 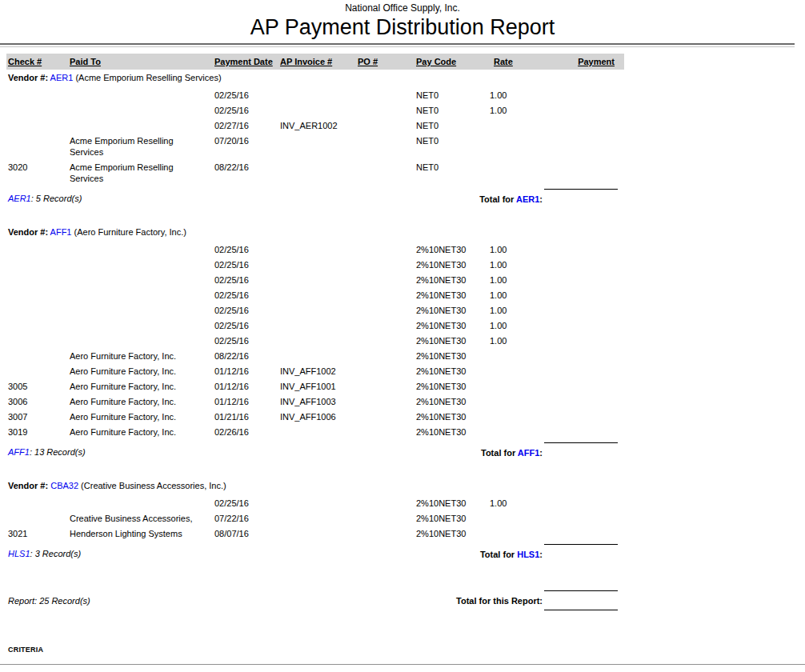 What do you see at coordinates (62, 78) in the screenshot?
I see `vendor-code-link: AER1` at bounding box center [62, 78].